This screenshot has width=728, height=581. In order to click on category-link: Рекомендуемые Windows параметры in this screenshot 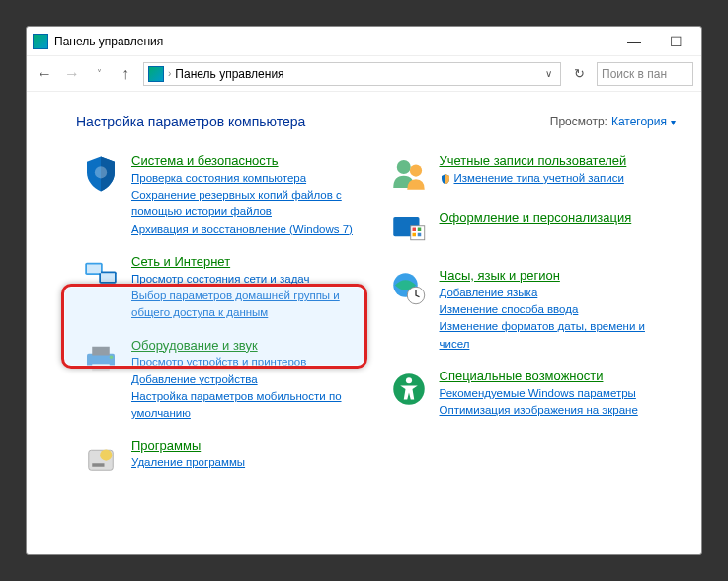, I will do `click(556, 393)`.